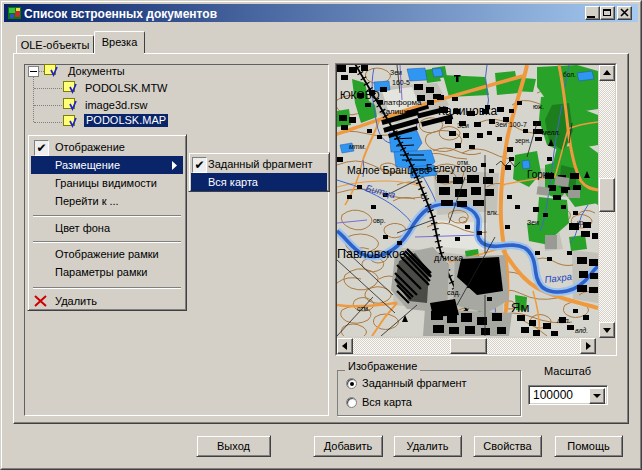 This screenshot has width=642, height=470. What do you see at coordinates (401, 82) in the screenshot?
I see `svg-text: 160-5` at bounding box center [401, 82].